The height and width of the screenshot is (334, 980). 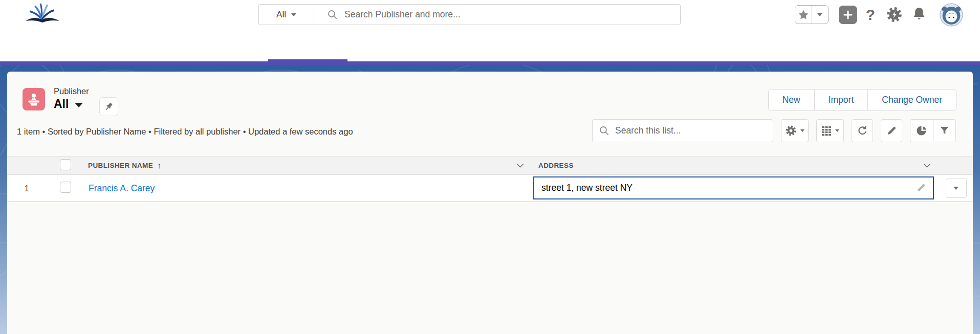 What do you see at coordinates (66, 165) in the screenshot?
I see `select-all-checkbox` at bounding box center [66, 165].